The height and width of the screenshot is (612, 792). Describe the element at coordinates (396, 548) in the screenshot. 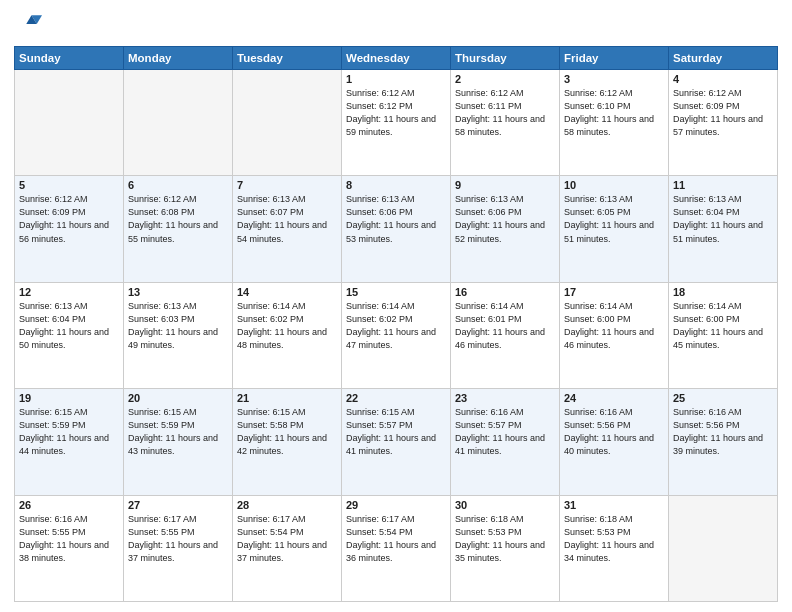

I see `calendar-cell: 29Sunrise: 6:17 AMSunset: 5:54 PMDayligh…` at that location.